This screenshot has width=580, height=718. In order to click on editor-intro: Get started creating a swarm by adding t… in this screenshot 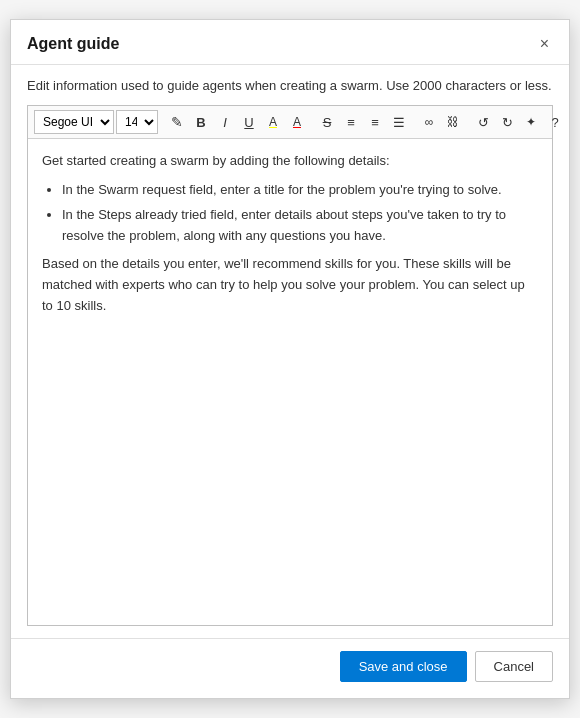, I will do `click(290, 162)`.